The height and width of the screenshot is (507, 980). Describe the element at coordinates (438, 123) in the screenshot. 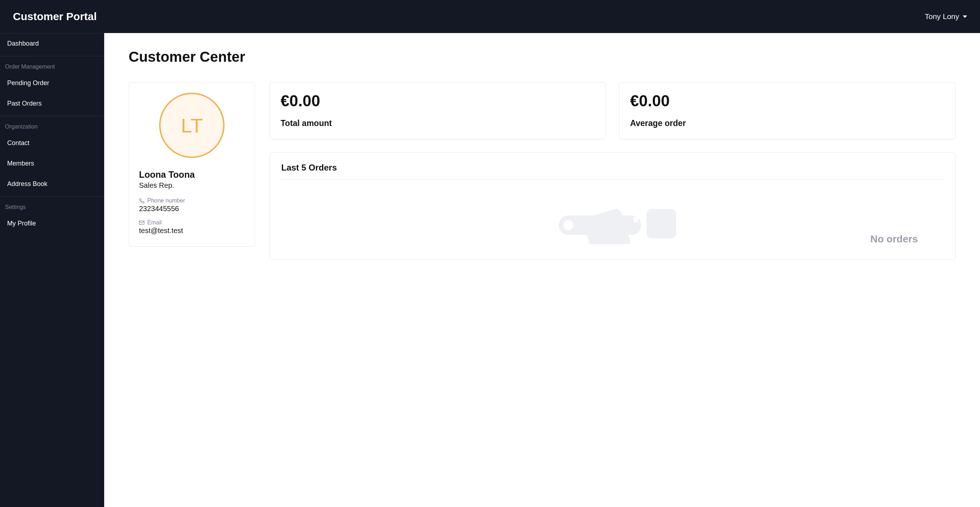

I see `stat-label: Total amount` at that location.